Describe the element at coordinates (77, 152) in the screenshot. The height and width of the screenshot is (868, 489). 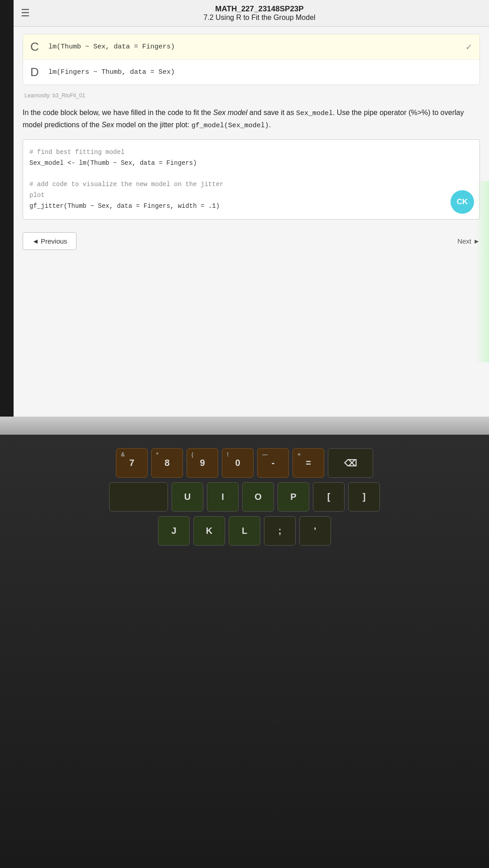
I see `code-comment-1: # find best fitting model` at that location.